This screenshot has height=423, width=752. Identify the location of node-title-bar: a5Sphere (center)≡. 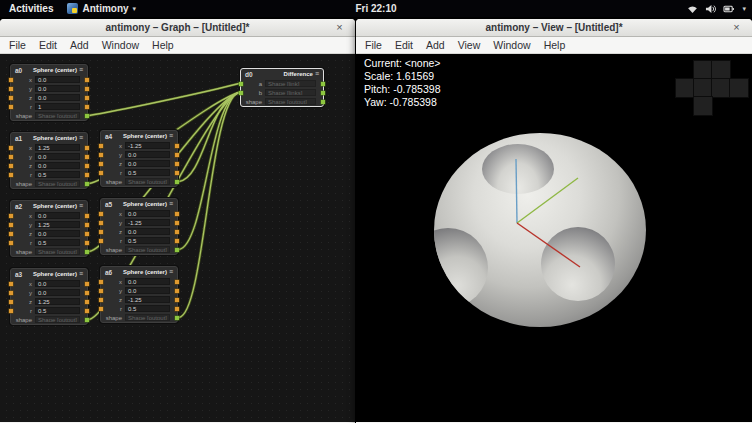
(139, 204).